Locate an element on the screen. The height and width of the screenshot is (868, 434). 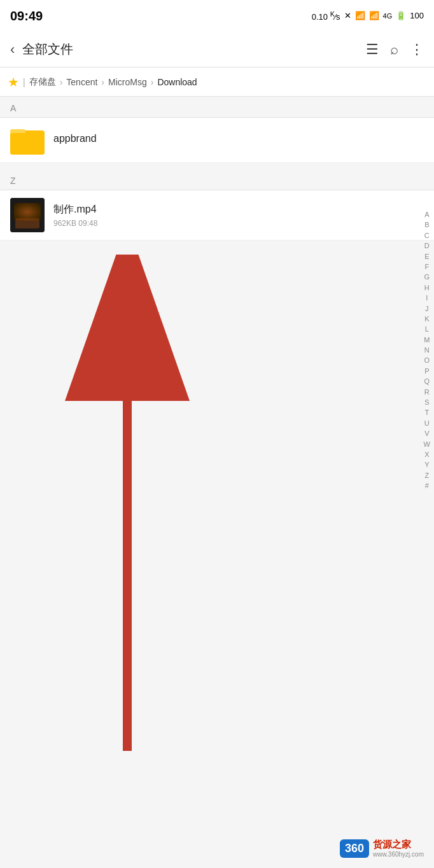
breadcrumb-item-storage: 存储盘 is located at coordinates (43, 82).